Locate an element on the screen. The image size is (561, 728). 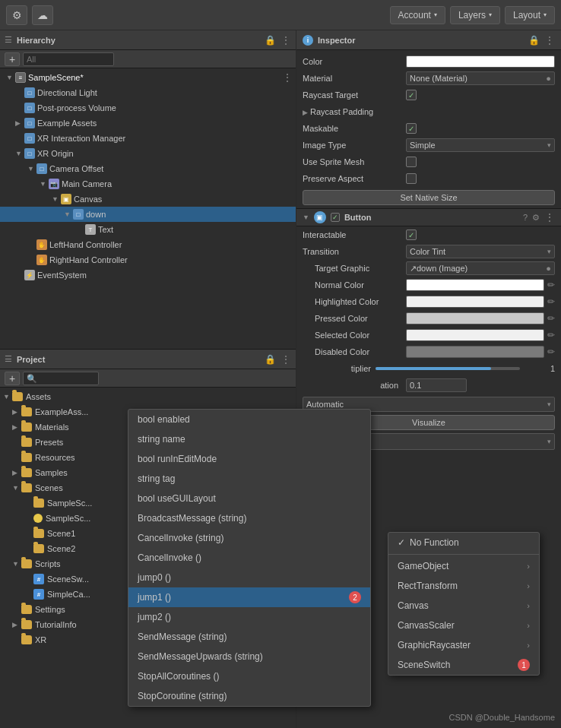
menu-item-scene-switch: SceneSwitch 1 is located at coordinates (464, 665).